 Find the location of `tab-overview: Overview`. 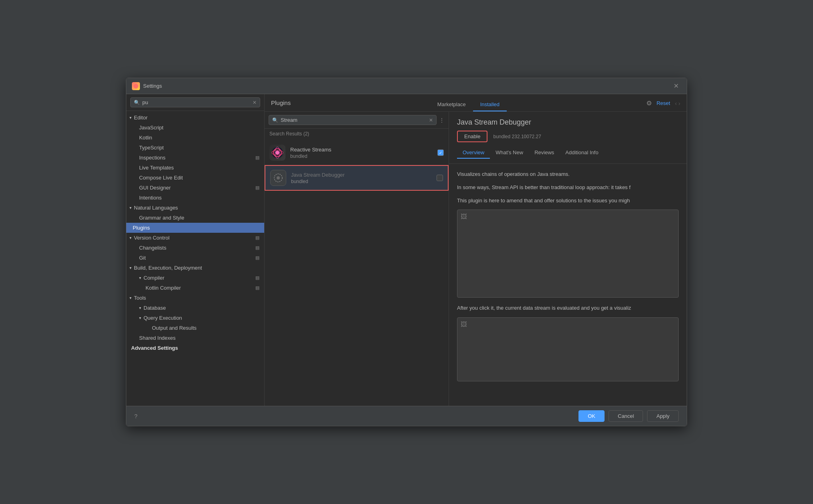

tab-overview: Overview is located at coordinates (473, 153).